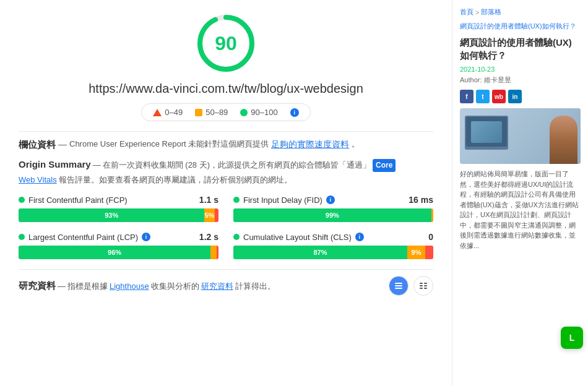 This screenshot has height=386, width=588. Describe the element at coordinates (499, 96) in the screenshot. I see `social-icon-wb: wb` at that location.